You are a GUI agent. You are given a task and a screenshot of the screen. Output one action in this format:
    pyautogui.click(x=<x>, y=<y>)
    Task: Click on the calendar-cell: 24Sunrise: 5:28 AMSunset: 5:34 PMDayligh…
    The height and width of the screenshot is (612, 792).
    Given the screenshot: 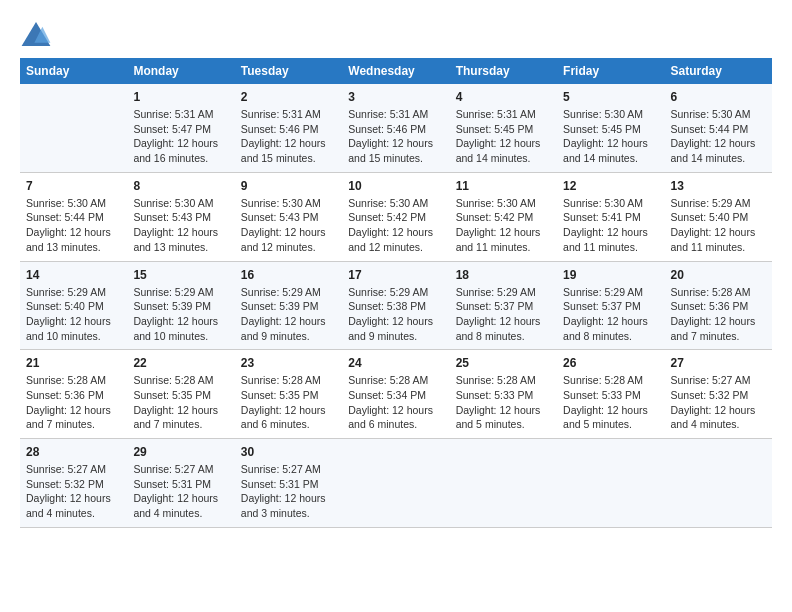 What is the action you would take?
    pyautogui.click(x=396, y=394)
    